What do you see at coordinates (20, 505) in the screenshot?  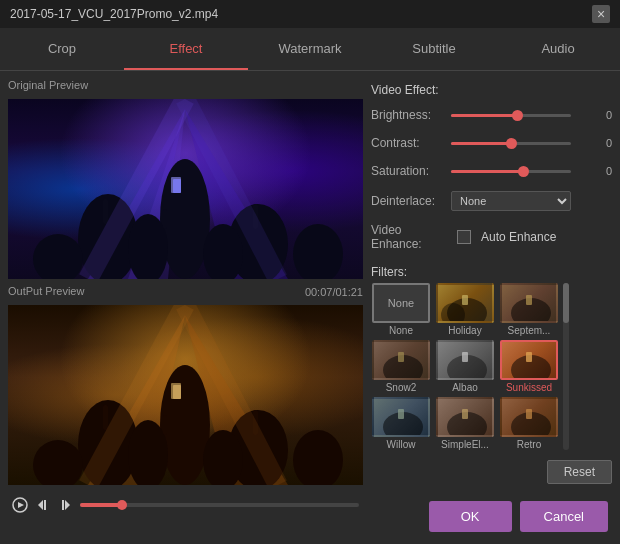 I see `play-button` at bounding box center [20, 505].